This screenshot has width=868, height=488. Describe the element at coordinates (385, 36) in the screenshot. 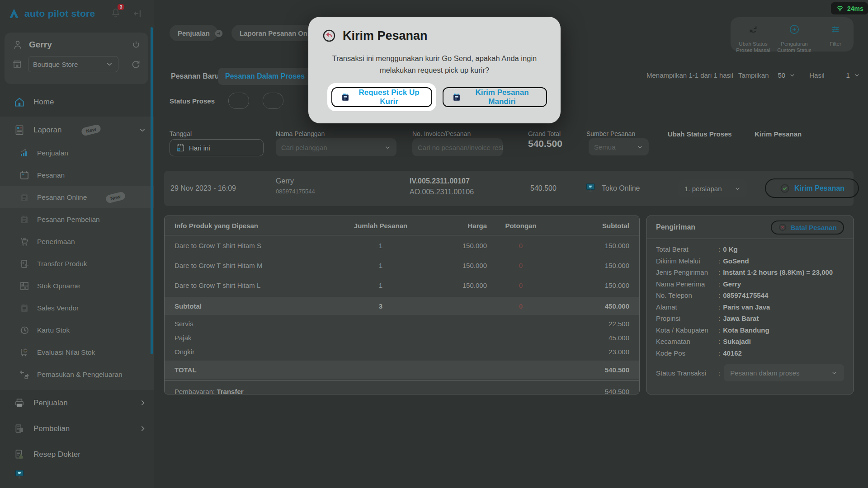

I see `modal-title: Kirim Pesanan` at that location.